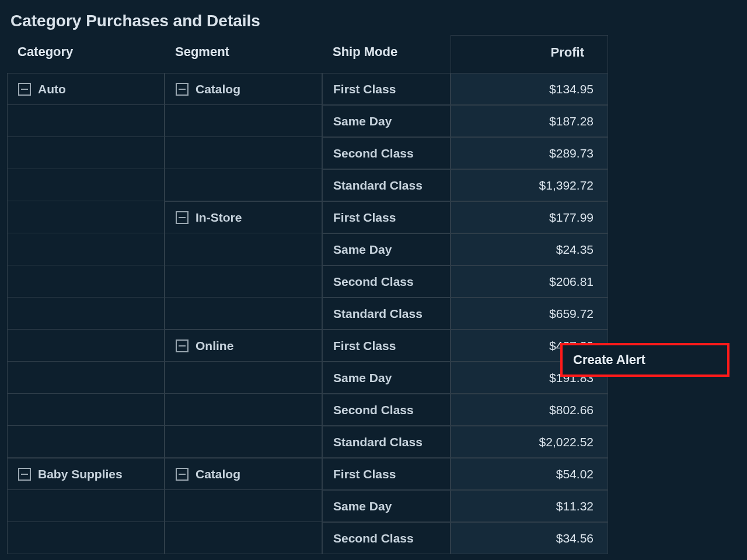 Image resolution: width=747 pixels, height=560 pixels. I want to click on column-header-segment: Segment, so click(243, 54).